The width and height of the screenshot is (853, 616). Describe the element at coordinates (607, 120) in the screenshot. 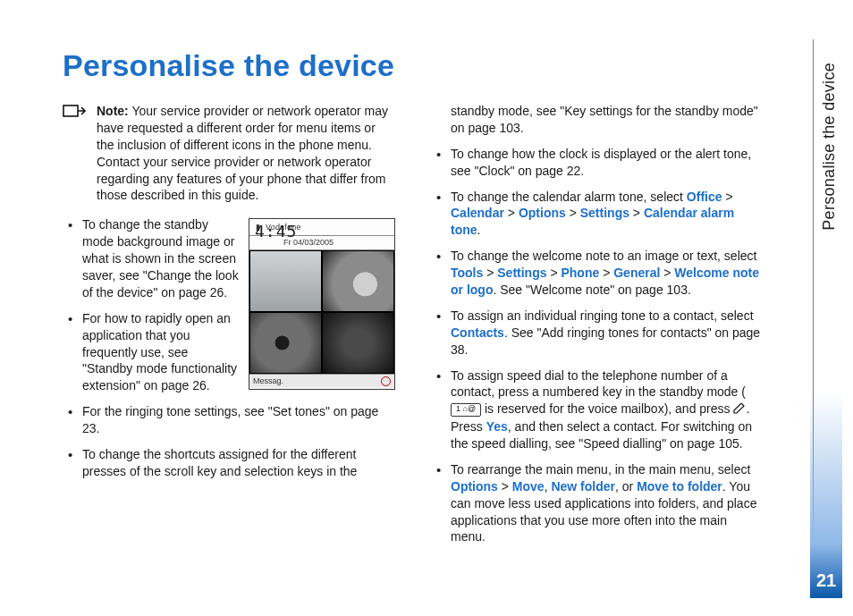

I see `continuation-text: standby mode, see "Key settings for the …` at that location.